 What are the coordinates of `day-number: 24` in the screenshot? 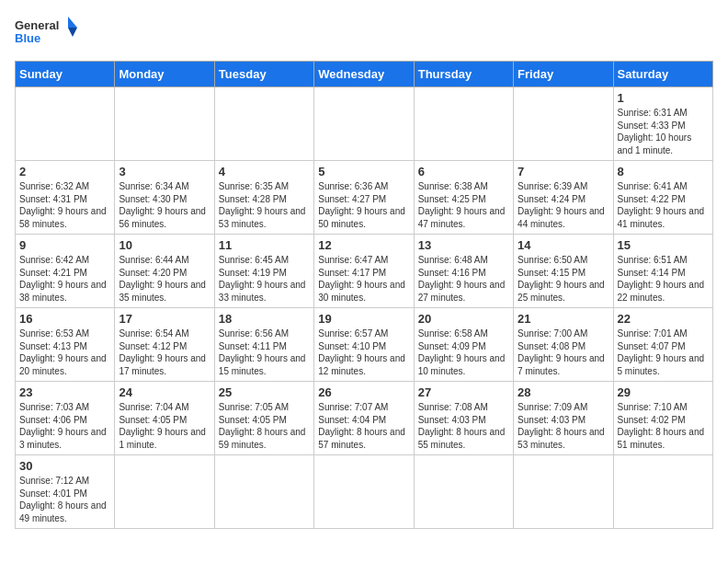 It's located at (164, 392).